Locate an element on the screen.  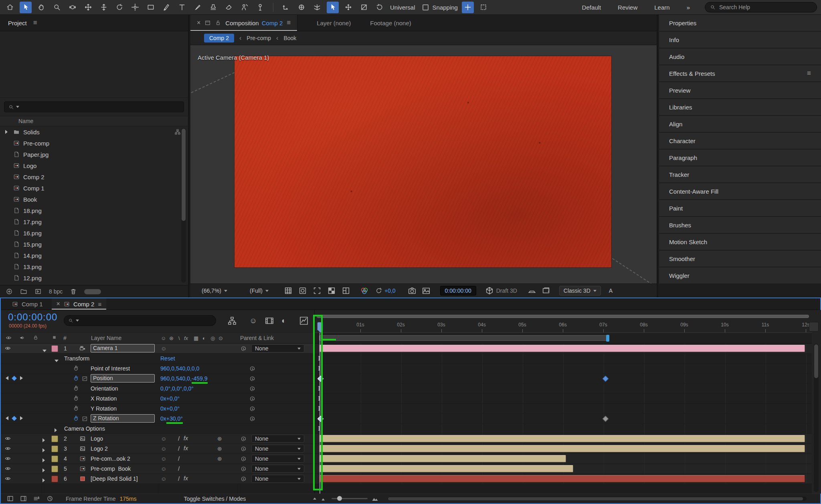
magnification-select: (66,7%) is located at coordinates (214, 291).